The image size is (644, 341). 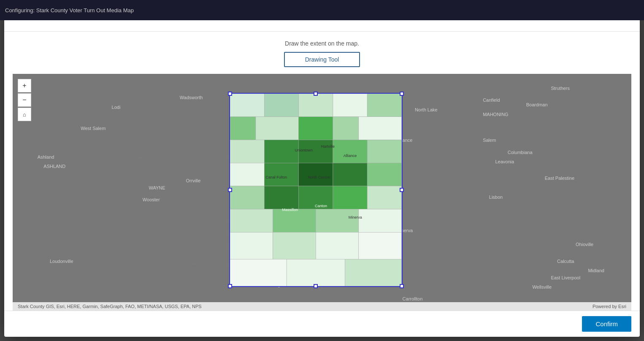 I want to click on handle-middle-left, so click(x=230, y=190).